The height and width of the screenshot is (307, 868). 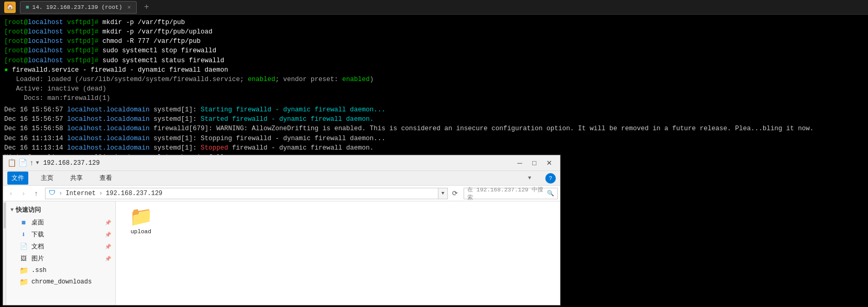 I want to click on sidebar-ssh-label: .ssh, so click(x=39, y=270).